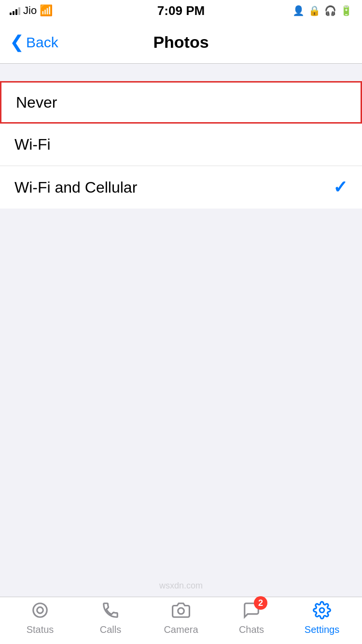  I want to click on back-button: ❮ Back, so click(34, 42).